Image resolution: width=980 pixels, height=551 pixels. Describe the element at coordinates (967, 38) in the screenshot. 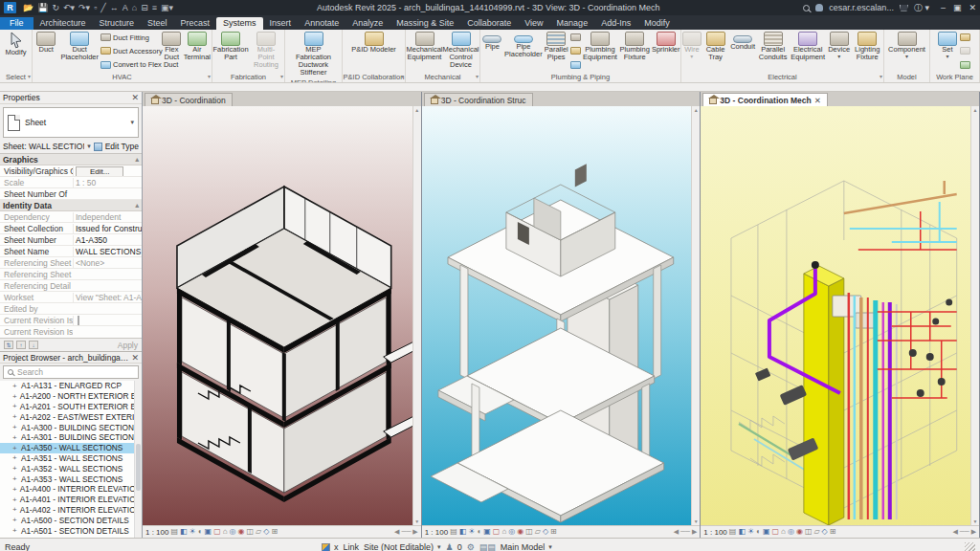

I see `show-work-plane-button` at that location.